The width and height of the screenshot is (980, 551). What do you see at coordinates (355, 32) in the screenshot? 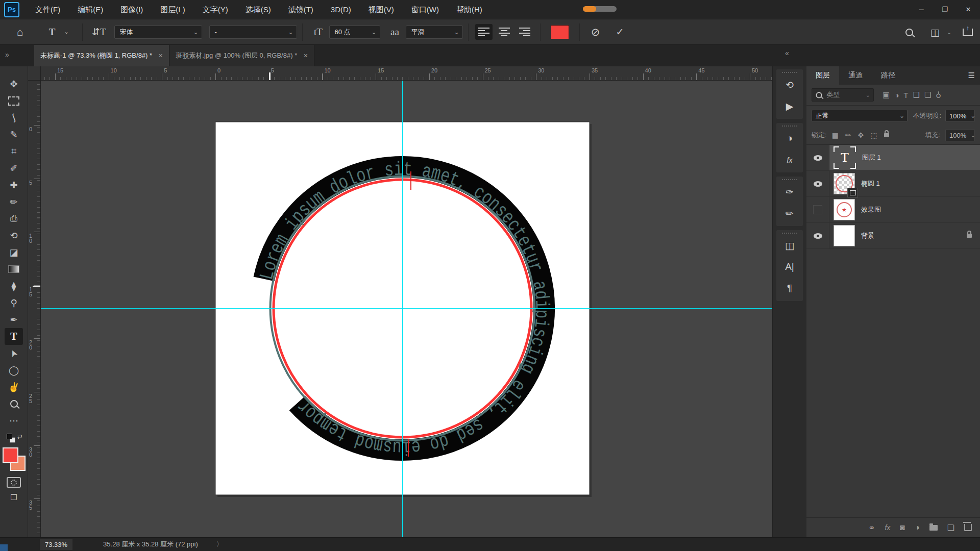
I see `font-size-select: 60 点 ⌄` at bounding box center [355, 32].